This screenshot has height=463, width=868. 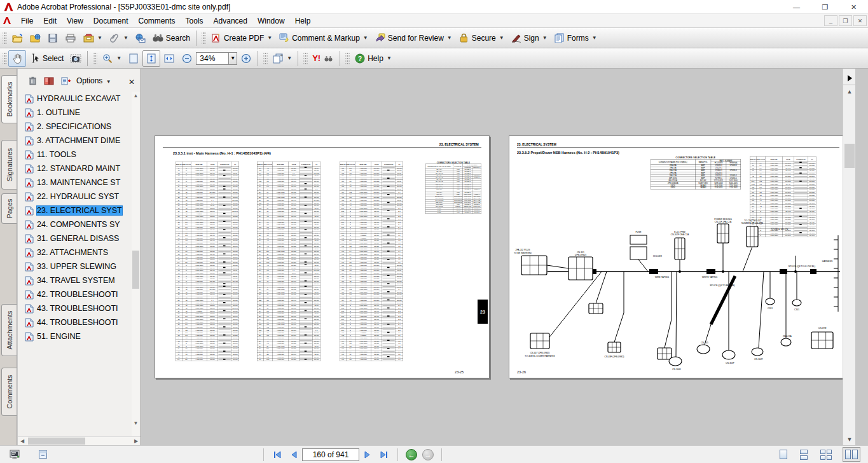 I want to click on zoom-in-button, so click(x=246, y=59).